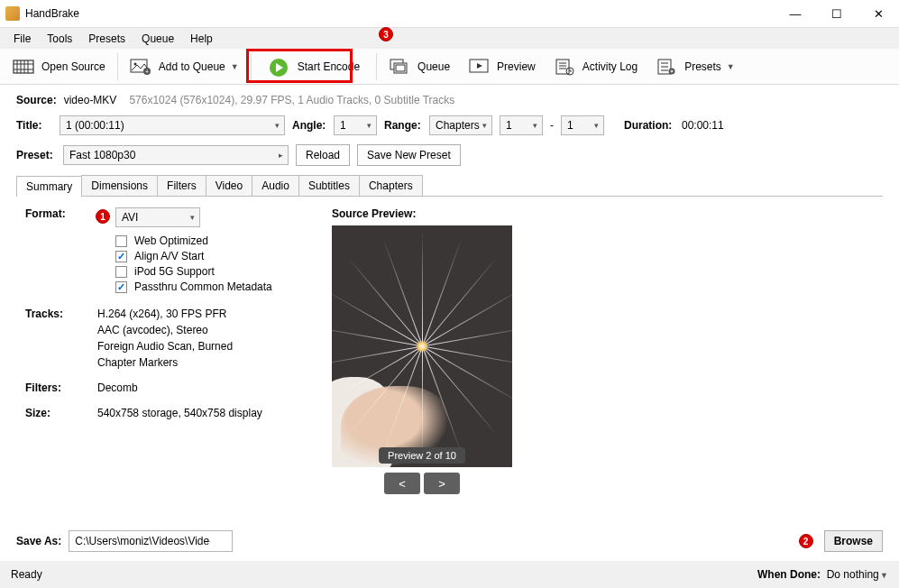  I want to click on angle-value: 1, so click(343, 125).